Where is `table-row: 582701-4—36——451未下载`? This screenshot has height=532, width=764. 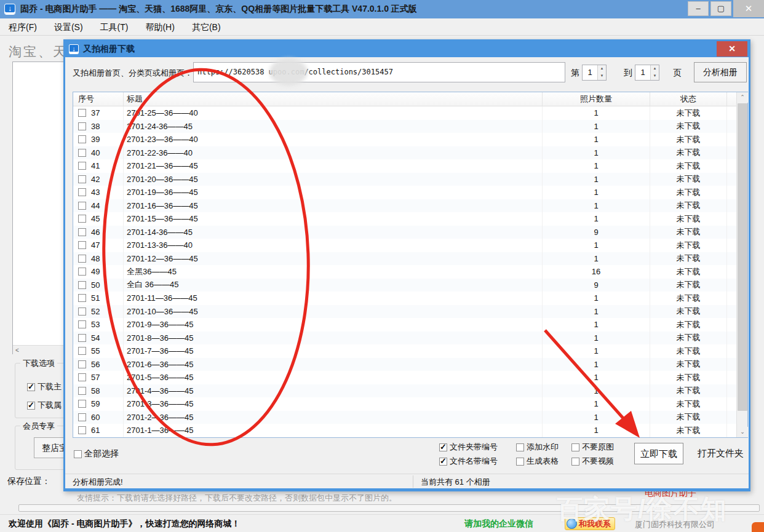
table-row: 582701-4—36——451未下载 is located at coordinates (410, 391).